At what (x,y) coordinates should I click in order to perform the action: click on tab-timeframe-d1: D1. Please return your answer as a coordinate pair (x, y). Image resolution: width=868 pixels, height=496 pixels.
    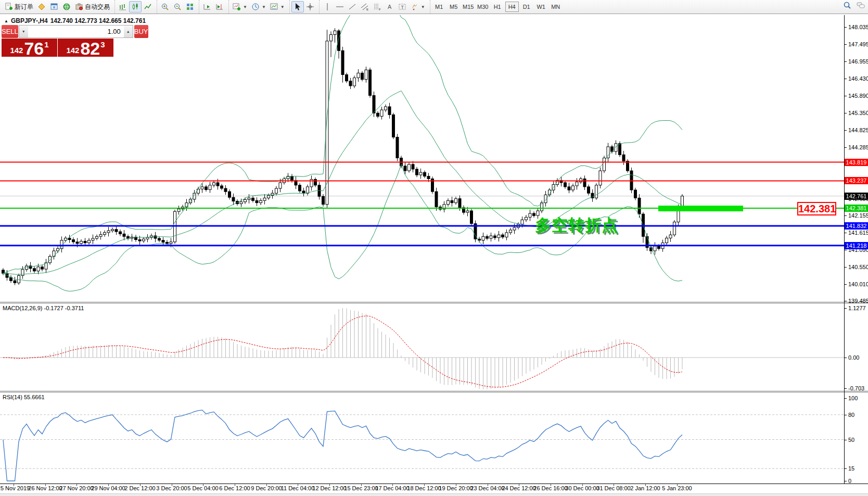
    Looking at the image, I should click on (527, 7).